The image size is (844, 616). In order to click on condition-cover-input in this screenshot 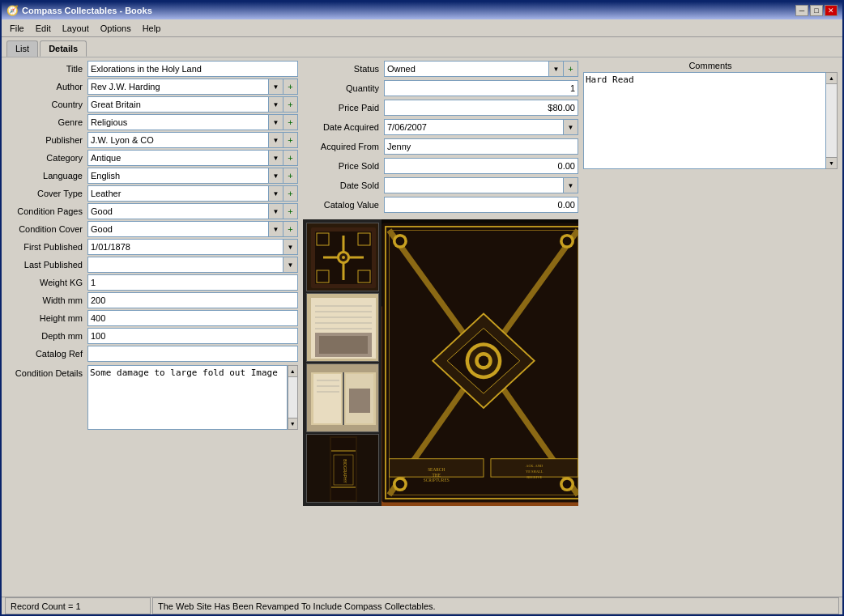, I will do `click(178, 229)`.